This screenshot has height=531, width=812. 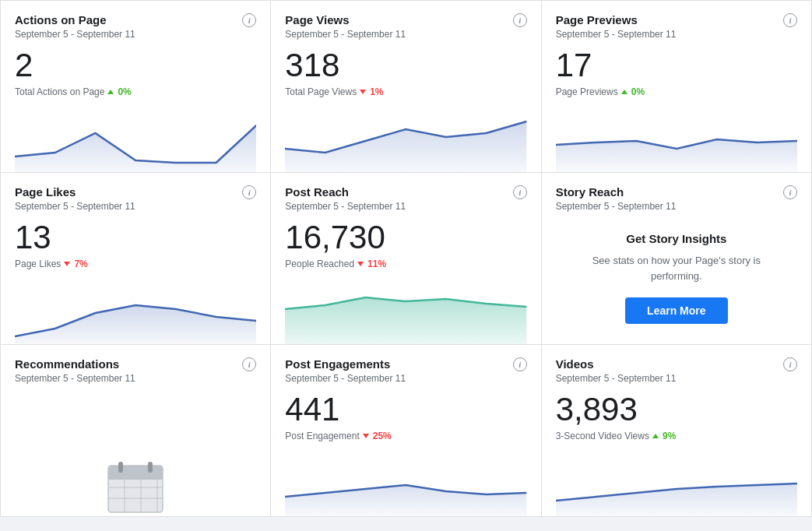 What do you see at coordinates (406, 364) in the screenshot?
I see `card-header: Post Engagements i` at bounding box center [406, 364].